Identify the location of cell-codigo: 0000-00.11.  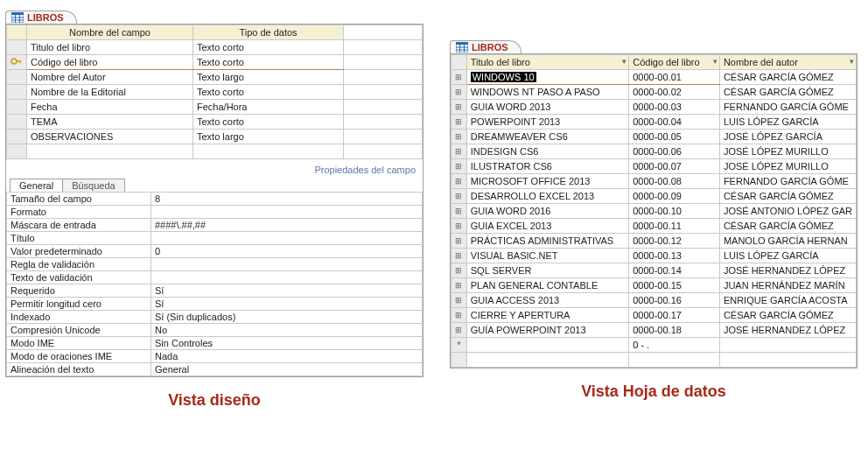
(675, 226).